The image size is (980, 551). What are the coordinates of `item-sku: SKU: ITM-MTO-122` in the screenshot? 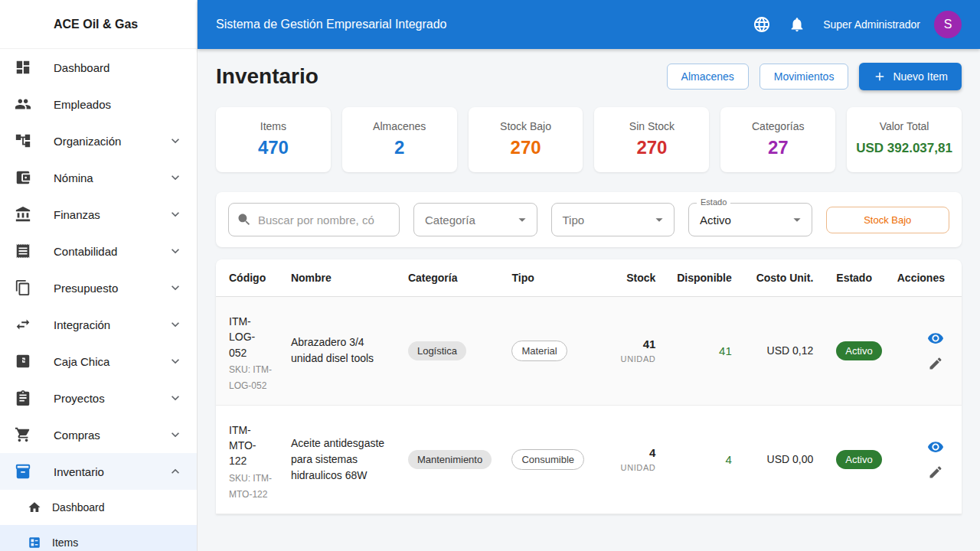 It's located at (252, 487).